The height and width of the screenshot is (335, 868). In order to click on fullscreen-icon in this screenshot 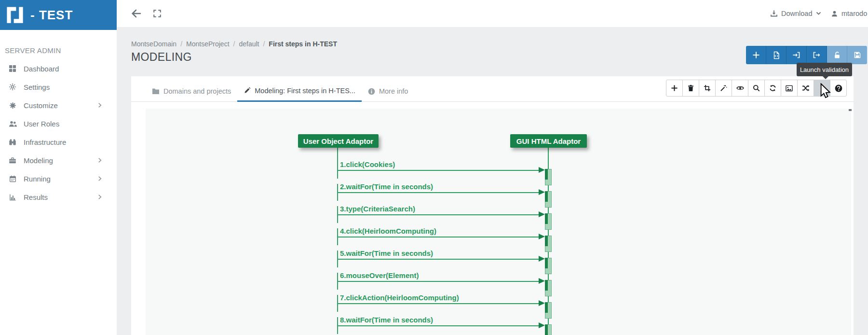, I will do `click(157, 14)`.